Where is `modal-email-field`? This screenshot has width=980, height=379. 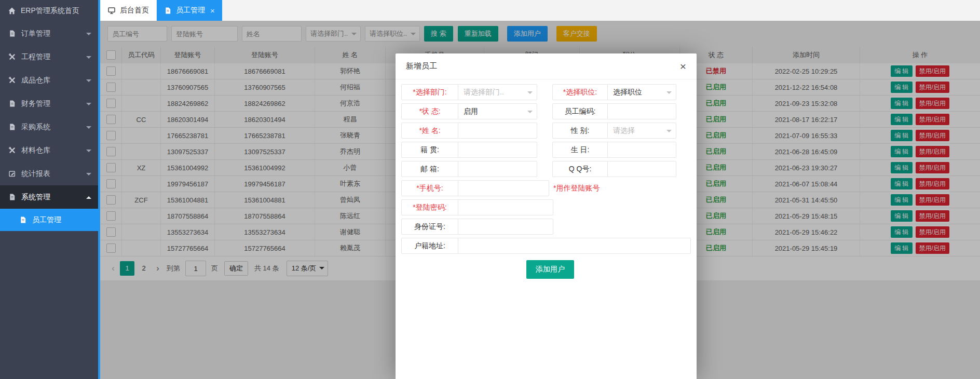 modal-email-field is located at coordinates (497, 169).